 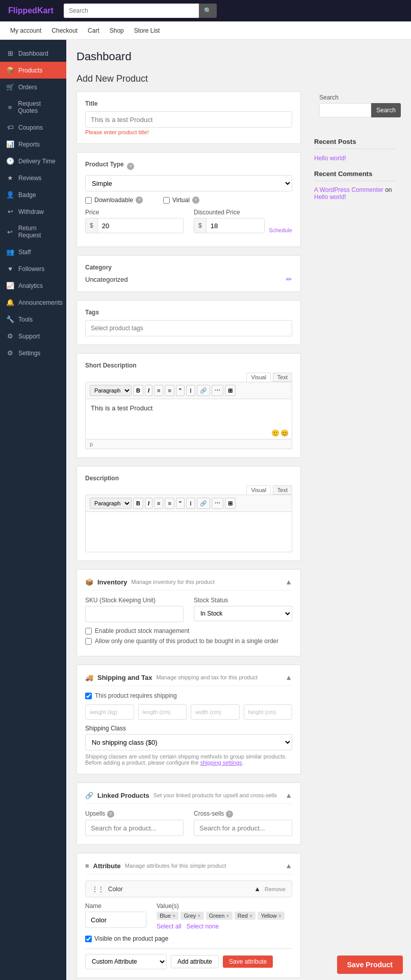 What do you see at coordinates (191, 390) in the screenshot?
I see `short-desc-align-btn: ⫶` at bounding box center [191, 390].